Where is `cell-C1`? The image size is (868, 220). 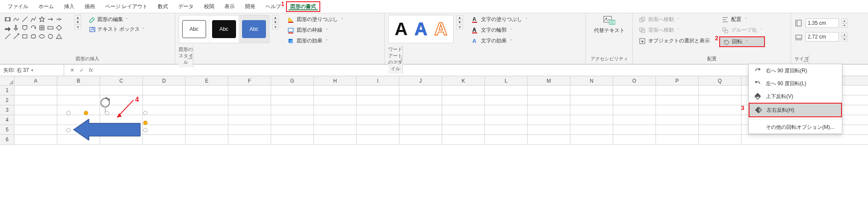
cell-C1 is located at coordinates (121, 90).